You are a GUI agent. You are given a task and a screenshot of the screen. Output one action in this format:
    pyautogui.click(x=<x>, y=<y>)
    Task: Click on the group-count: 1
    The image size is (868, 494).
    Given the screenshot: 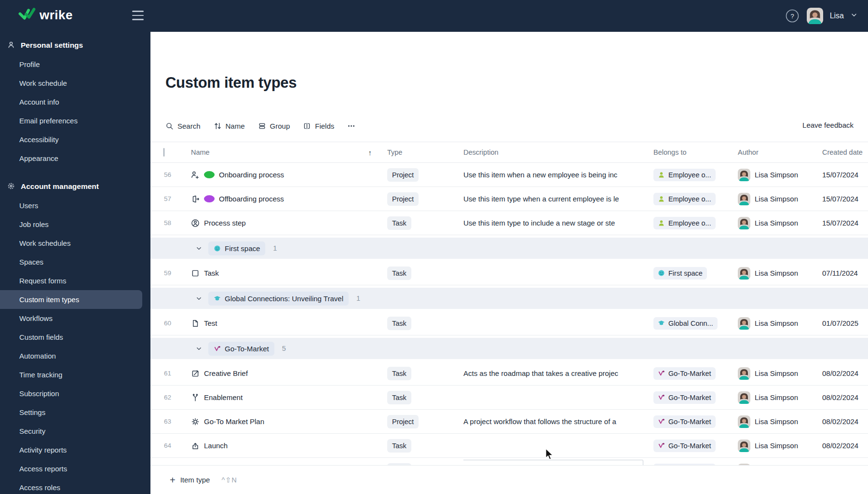 What is the action you would take?
    pyautogui.click(x=275, y=248)
    